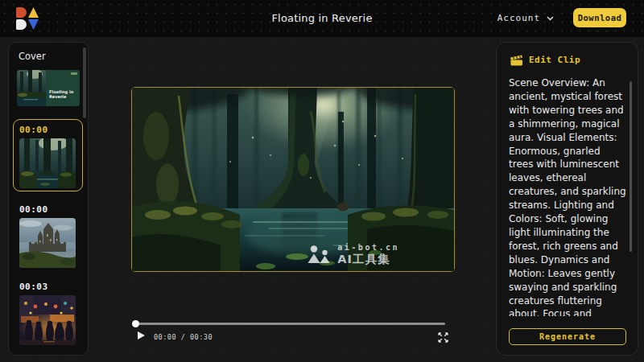 The width and height of the screenshot is (644, 362). I want to click on time-display: 00:00 / 00:30, so click(184, 337).